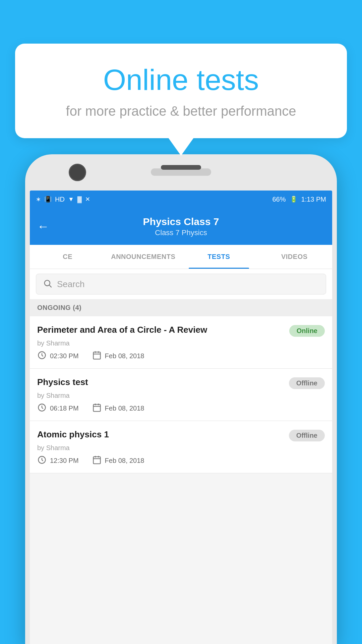  Describe the element at coordinates (294, 199) in the screenshot. I see `battery-icon: 🔋` at that location.